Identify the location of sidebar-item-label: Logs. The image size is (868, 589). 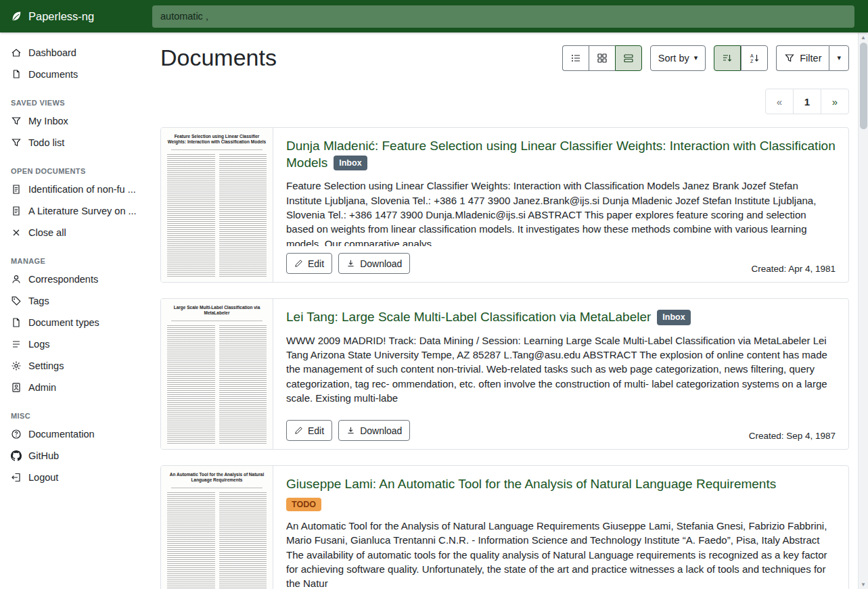
(39, 344).